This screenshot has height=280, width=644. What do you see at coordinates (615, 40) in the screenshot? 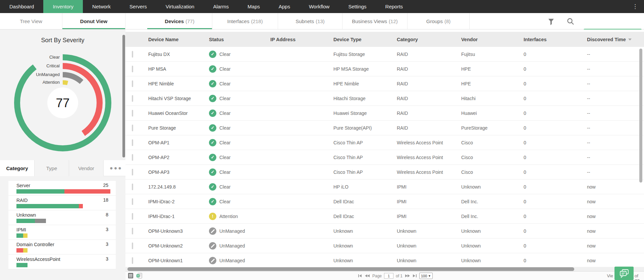
I see `column-header-discovered-time: Discovered Time` at bounding box center [615, 40].